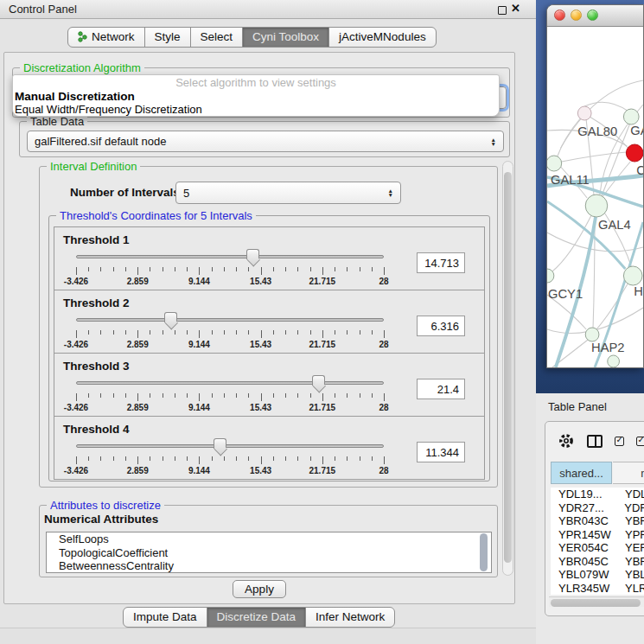  I want to click on cell-shared-name: YER054C, so click(583, 548).